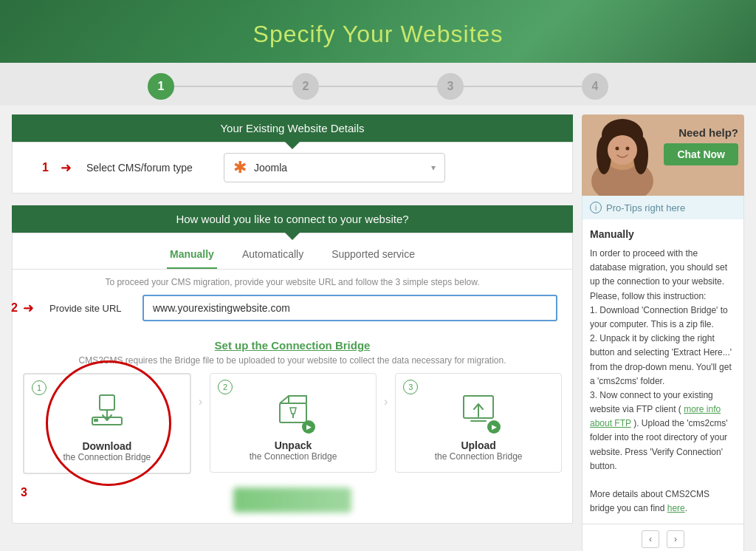 This screenshot has height=551, width=756. What do you see at coordinates (663, 372) in the screenshot?
I see `tips-body: Manually In order to proceed with the da…` at bounding box center [663, 372].